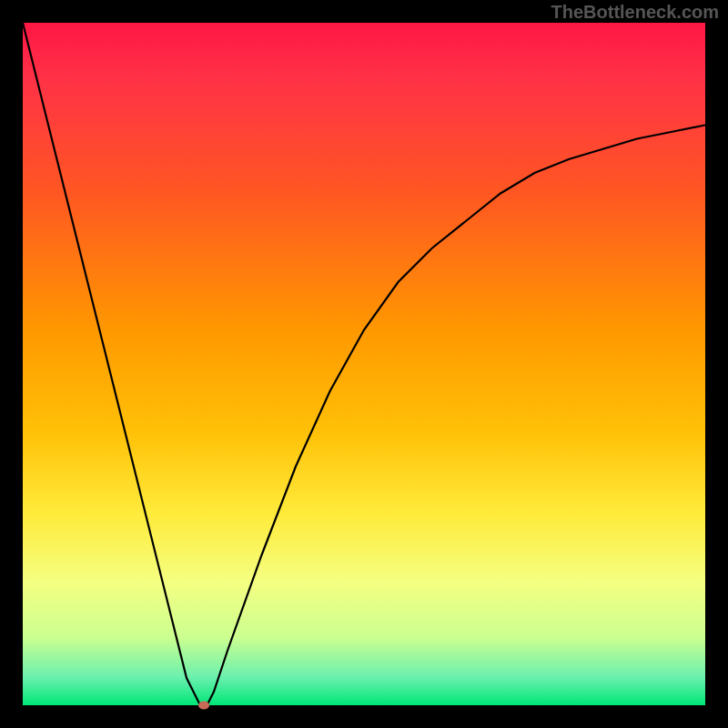 This screenshot has width=728, height=728. Describe the element at coordinates (635, 13) in the screenshot. I see `watermark-text: TheBottleneck.com` at that location.